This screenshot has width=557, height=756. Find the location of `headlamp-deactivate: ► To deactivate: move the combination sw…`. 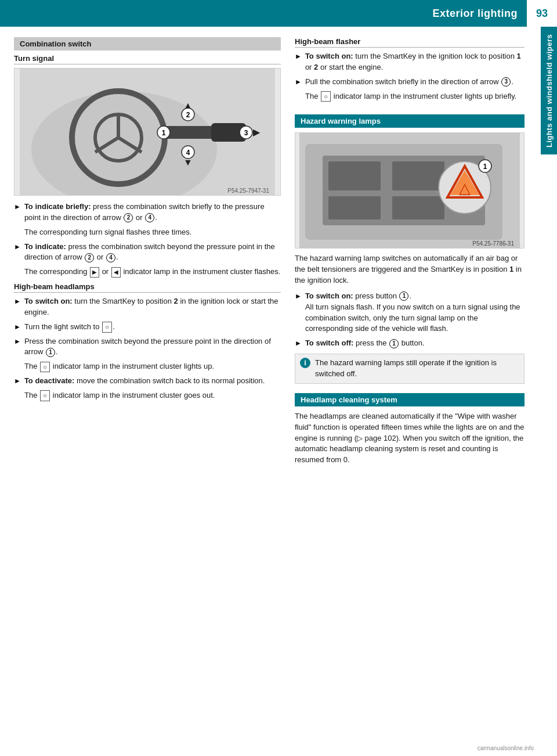

headlamp-deactivate: ► To deactivate: move the combination sw… is located at coordinates (147, 381).